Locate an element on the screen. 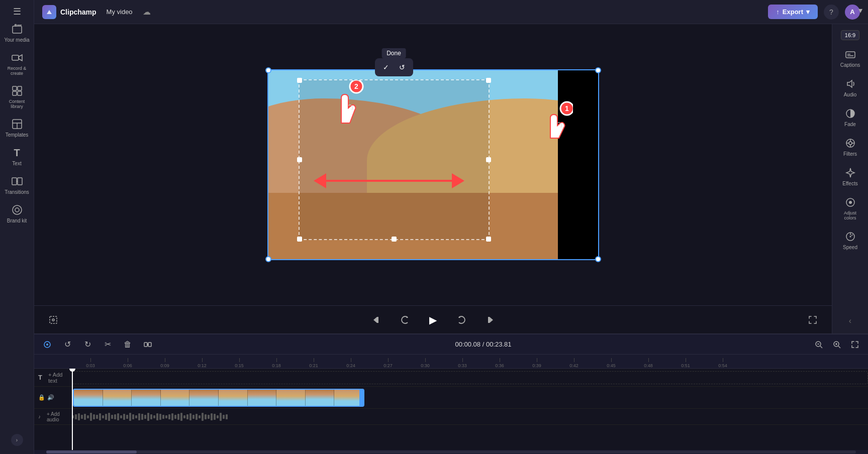 The image size is (868, 454). sidebar-item-transitions: Transitions is located at coordinates (17, 185).